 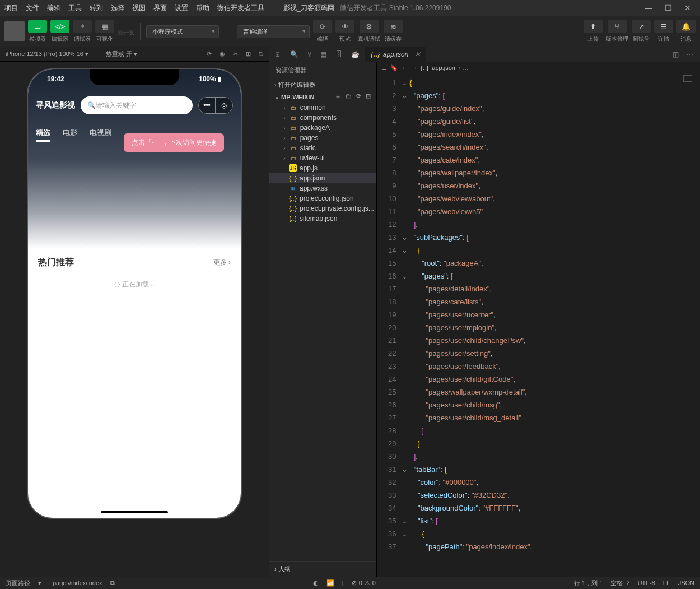 What do you see at coordinates (70, 135) in the screenshot?
I see `tab-movie: 电影` at bounding box center [70, 135].